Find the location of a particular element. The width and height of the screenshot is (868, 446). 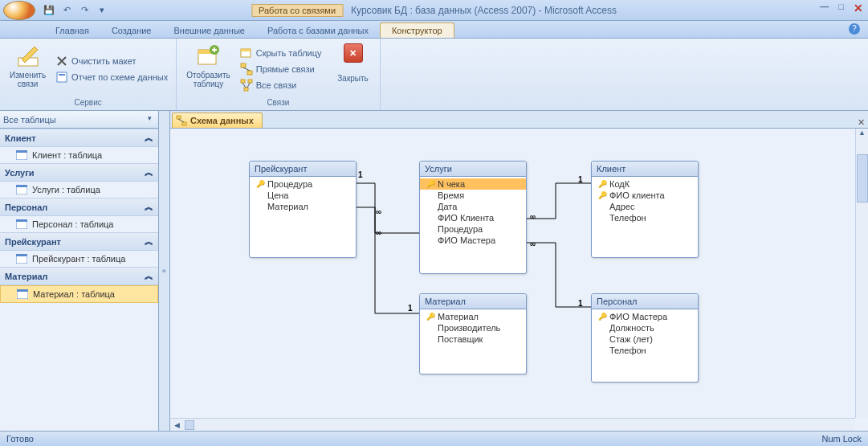

edit-relationships-button: Изменить связи is located at coordinates (27, 69).